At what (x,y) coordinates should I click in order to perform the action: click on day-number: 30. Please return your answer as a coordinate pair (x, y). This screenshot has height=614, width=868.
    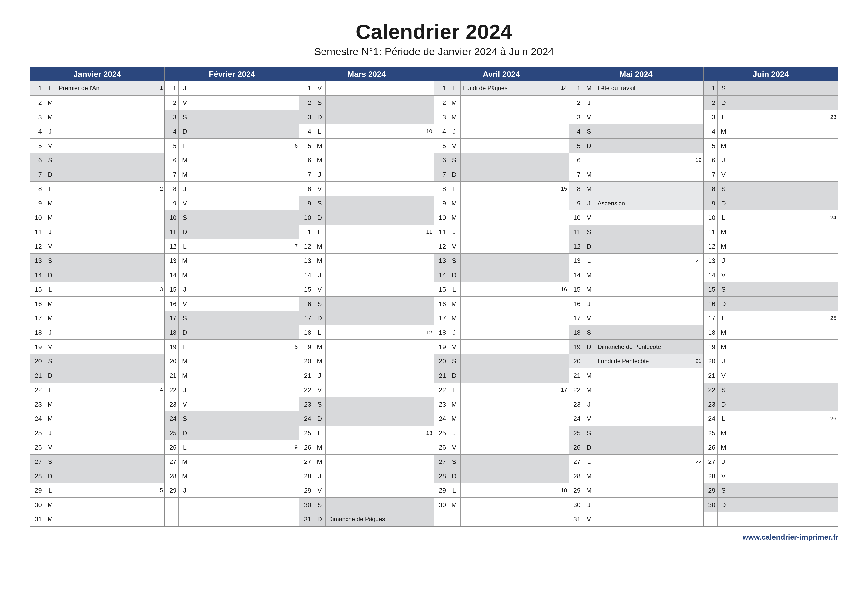
    Looking at the image, I should click on (711, 505).